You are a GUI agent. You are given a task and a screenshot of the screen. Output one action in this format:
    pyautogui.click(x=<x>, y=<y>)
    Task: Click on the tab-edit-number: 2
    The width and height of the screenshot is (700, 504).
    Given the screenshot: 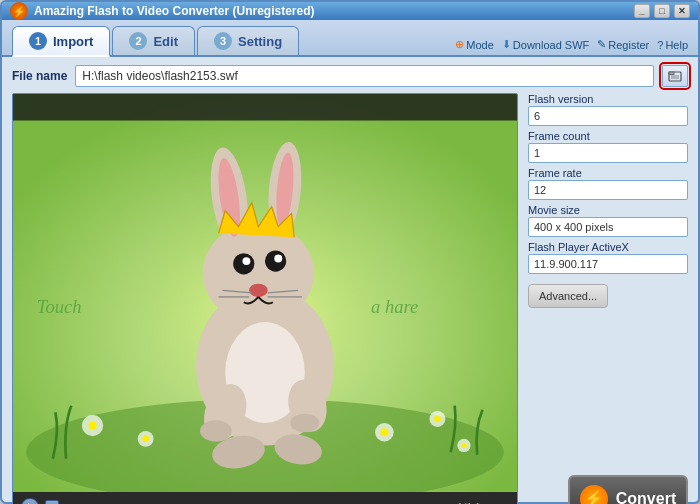 What is the action you would take?
    pyautogui.click(x=138, y=41)
    